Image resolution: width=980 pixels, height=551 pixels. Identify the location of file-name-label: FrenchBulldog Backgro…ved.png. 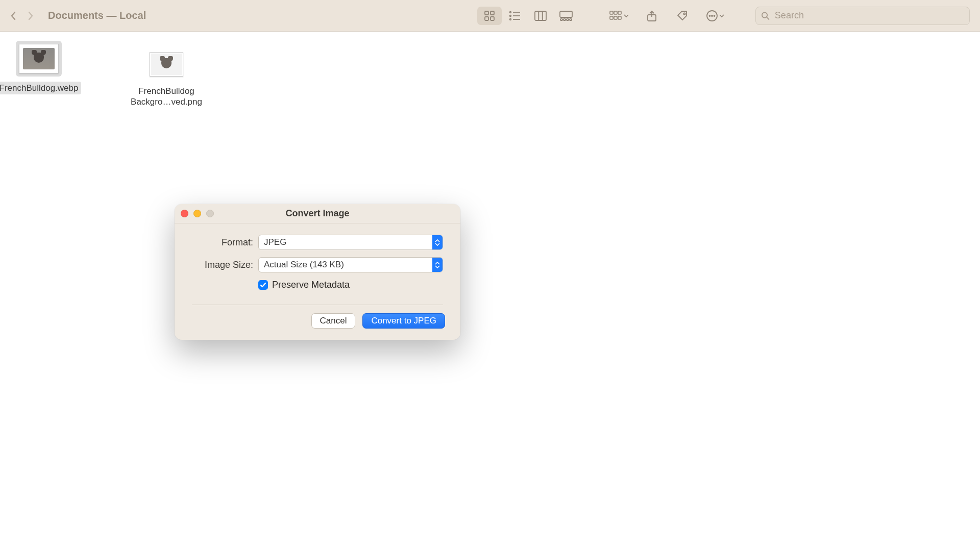
(166, 97).